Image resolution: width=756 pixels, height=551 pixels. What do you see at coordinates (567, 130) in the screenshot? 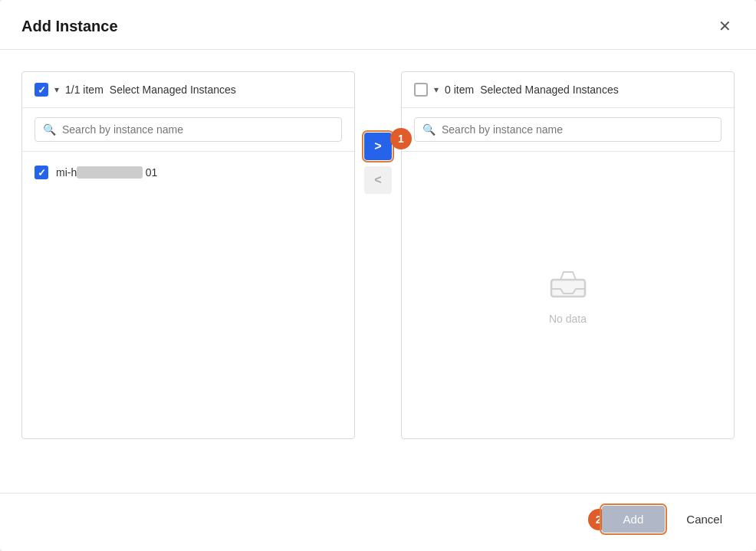
I see `right-search-box: 🔍` at bounding box center [567, 130].